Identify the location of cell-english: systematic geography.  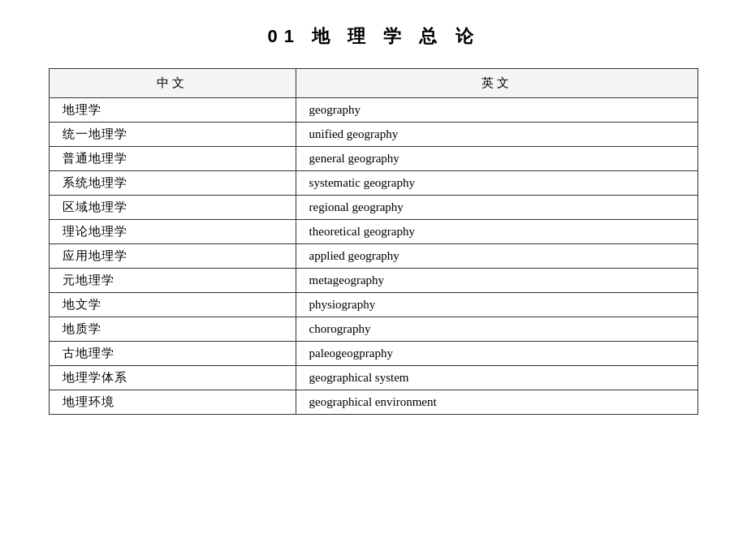
(497, 183).